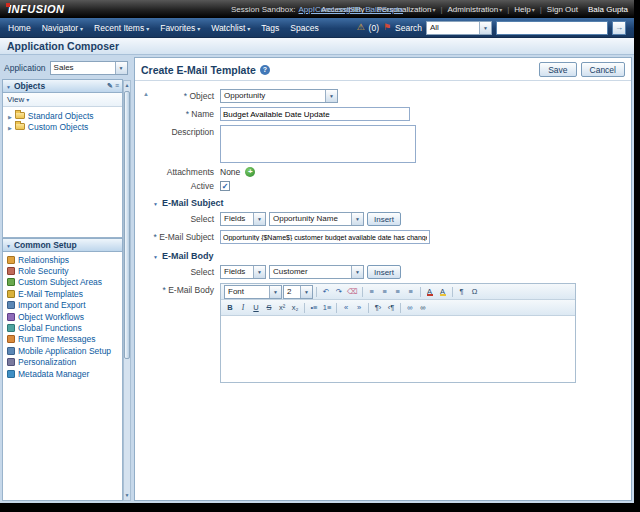 The width and height of the screenshot is (640, 512). Describe the element at coordinates (230, 308) in the screenshot. I see `bold-button: B` at that location.